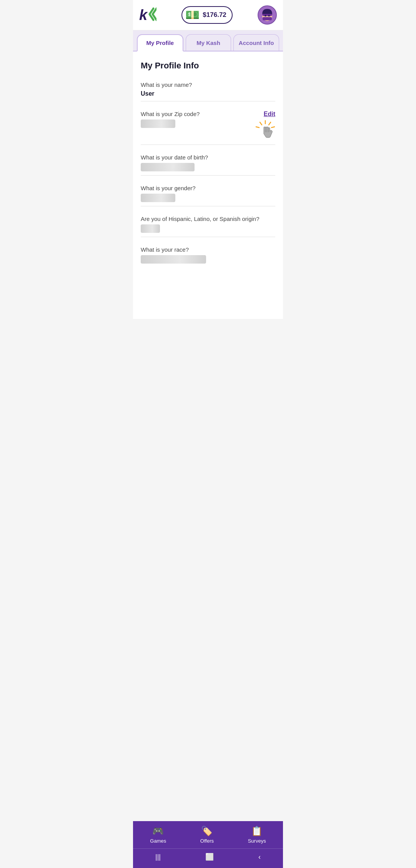  What do you see at coordinates (208, 41) in the screenshot?
I see `tabs-bar: My Profile My Kash Account Info` at bounding box center [208, 41].